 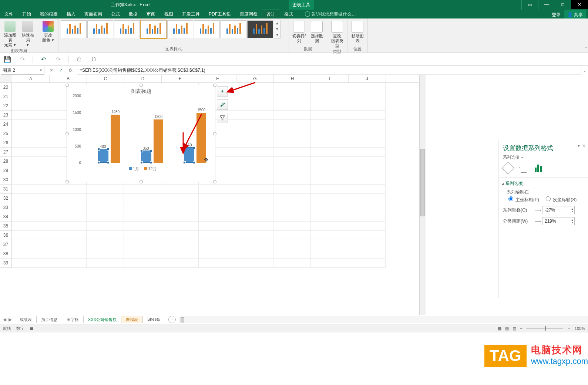 What do you see at coordinates (220, 14) in the screenshot?
I see `tab-pdf: PDF工具集` at bounding box center [220, 14].